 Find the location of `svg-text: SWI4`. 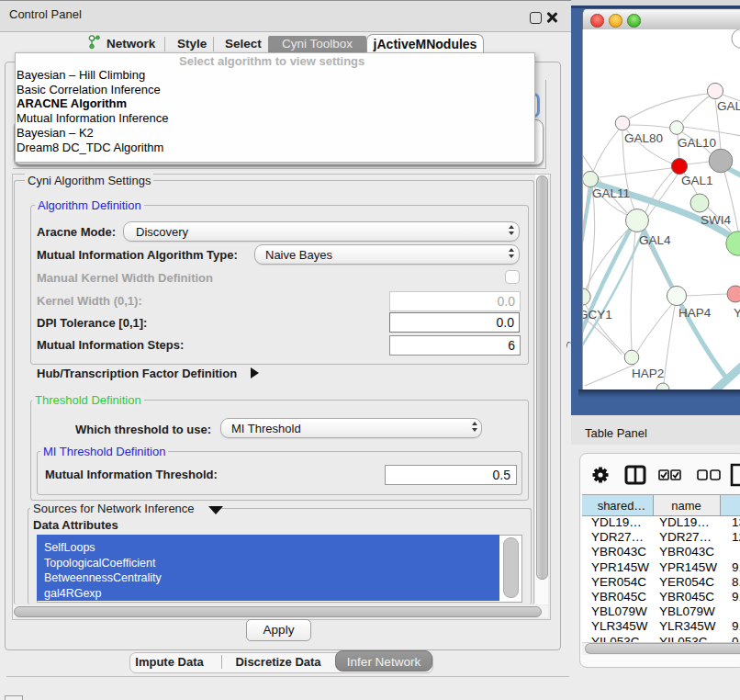

svg-text: SWI4 is located at coordinates (716, 220).